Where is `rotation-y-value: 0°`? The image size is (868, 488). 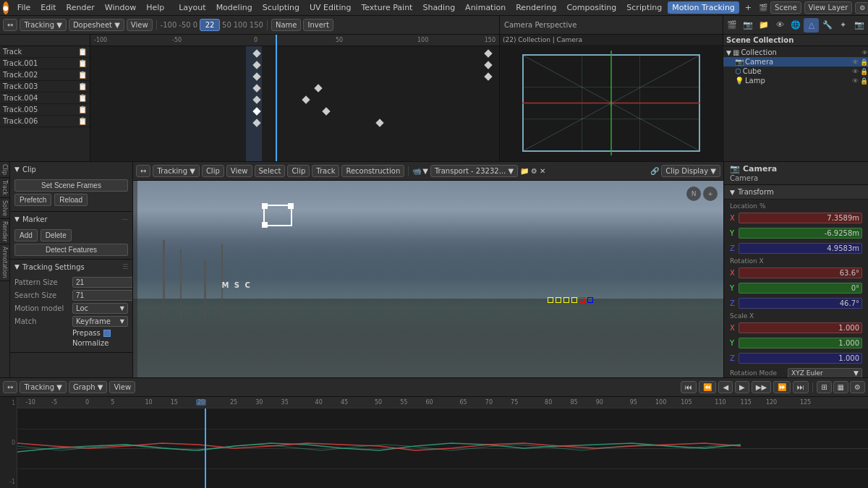 rotation-y-value: 0° is located at coordinates (800, 288).